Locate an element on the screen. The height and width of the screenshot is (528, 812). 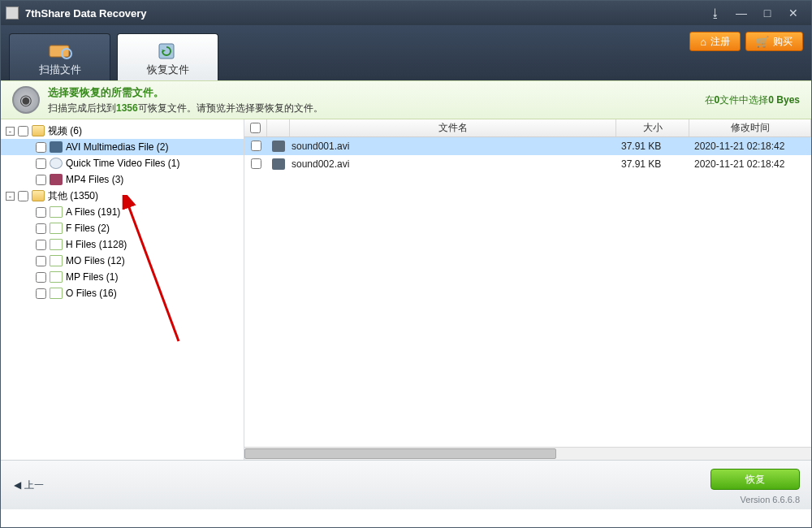
header-icon-col is located at coordinates (279, 128).